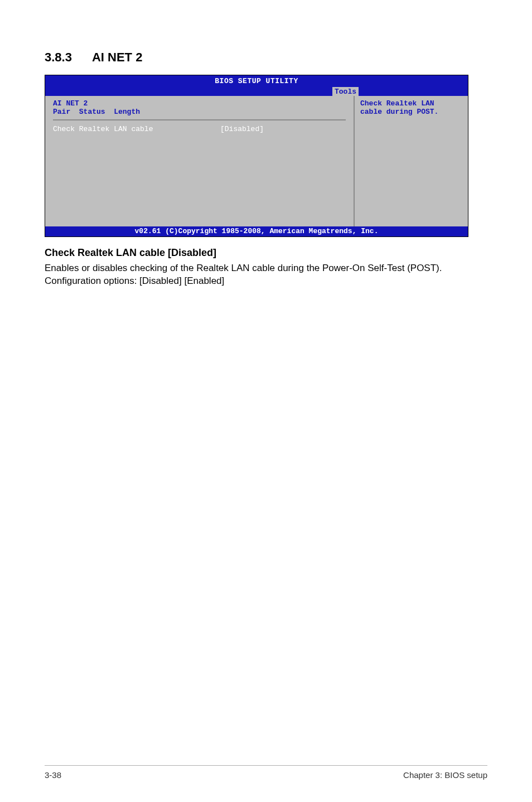  I want to click on bios-body: AI NET 2 Pair Status Length Check Realte…, so click(257, 161).